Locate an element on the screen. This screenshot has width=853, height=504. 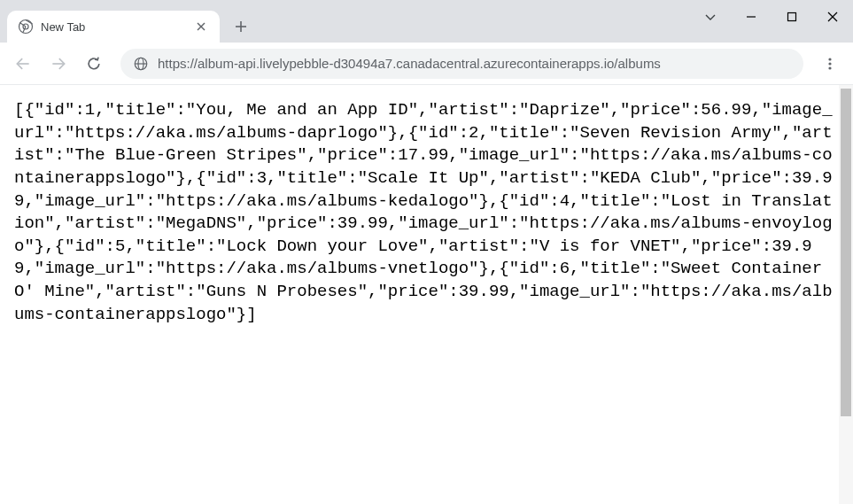
tab-title: New Tab is located at coordinates (113, 27).